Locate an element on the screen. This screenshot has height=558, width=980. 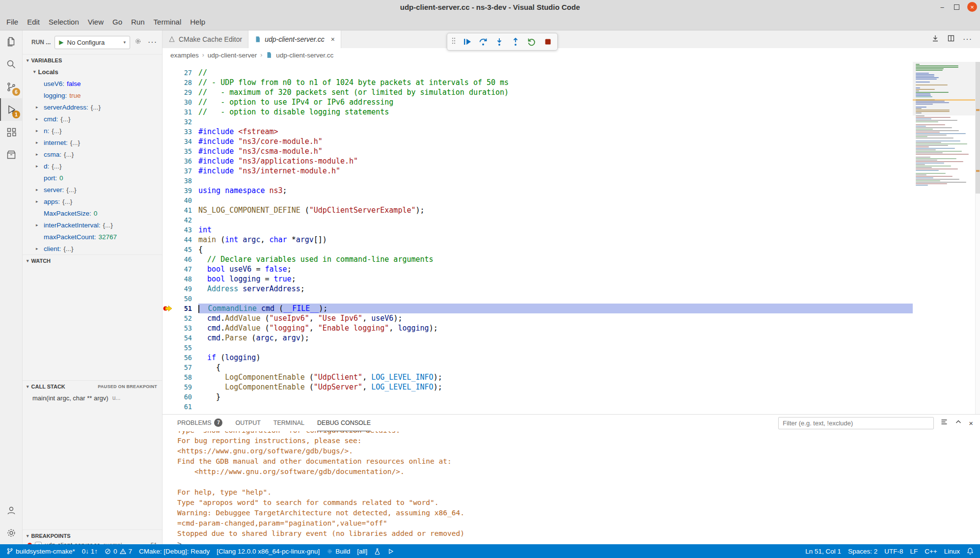
cmake-status-item: CMake: [Debug]: Ready is located at coordinates (174, 551).